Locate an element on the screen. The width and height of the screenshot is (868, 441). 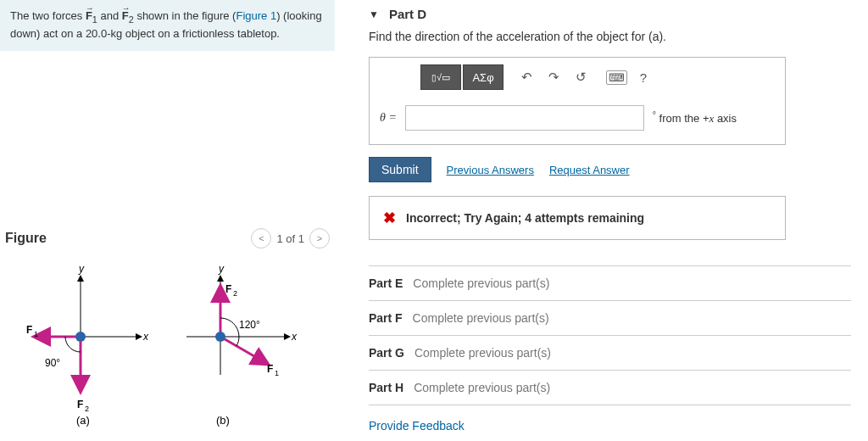
answer-input is located at coordinates (525, 118).